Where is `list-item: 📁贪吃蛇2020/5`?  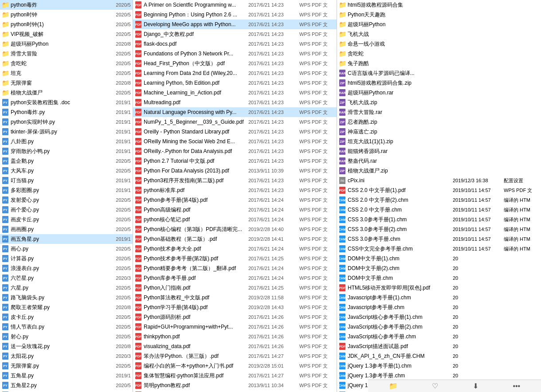
list-item: 📁贪吃蛇2020/5 is located at coordinates (67, 63).